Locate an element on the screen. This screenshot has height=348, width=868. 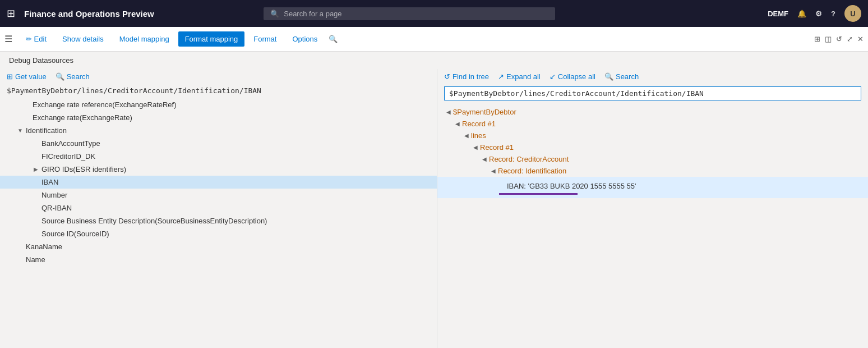
right-tree-label: Record: CreditorAccount is located at coordinates (529, 159).